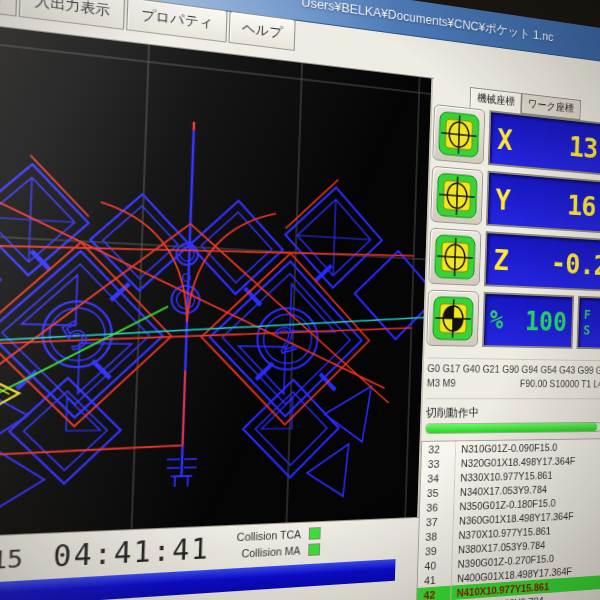 The image size is (600, 600). I want to click on line-number: 35, so click(437, 492).